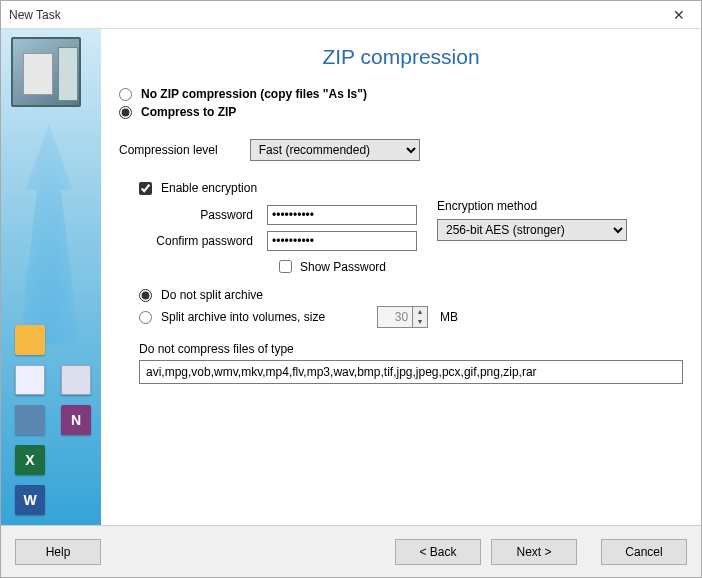 The width and height of the screenshot is (702, 578). What do you see at coordinates (351, 15) in the screenshot?
I see `titlebar: New Task ✕` at bounding box center [351, 15].